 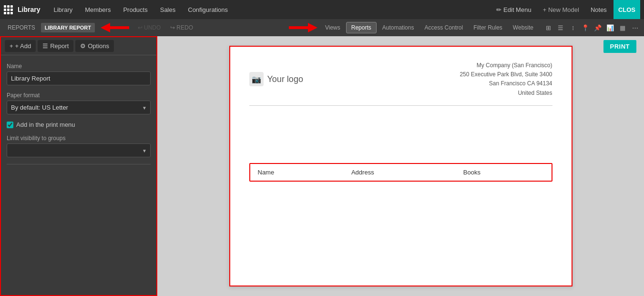 I want to click on add-button: + + Add, so click(x=20, y=46).